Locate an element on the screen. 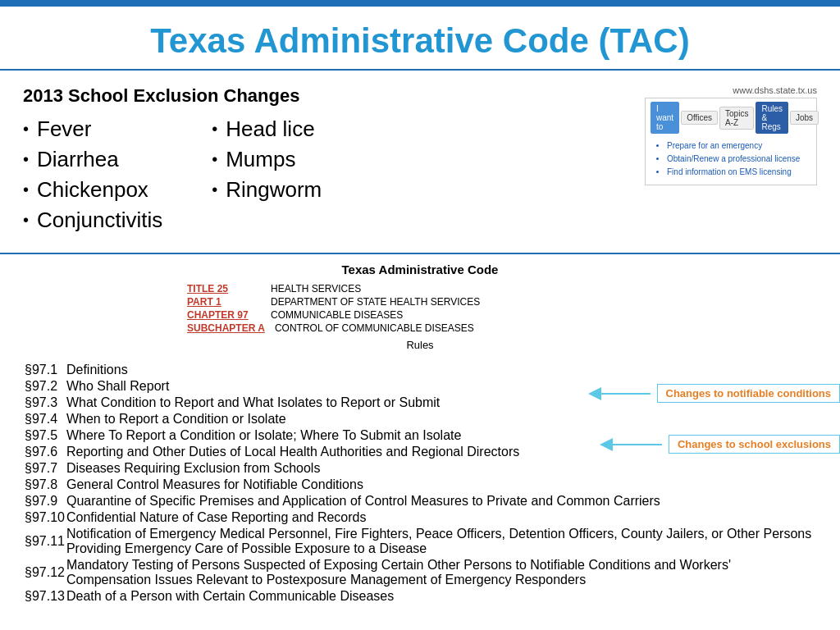 The width and height of the screenshot is (840, 630). right-bullet-list: • Head lice• Mumps• Ringworm is located at coordinates (267, 159).